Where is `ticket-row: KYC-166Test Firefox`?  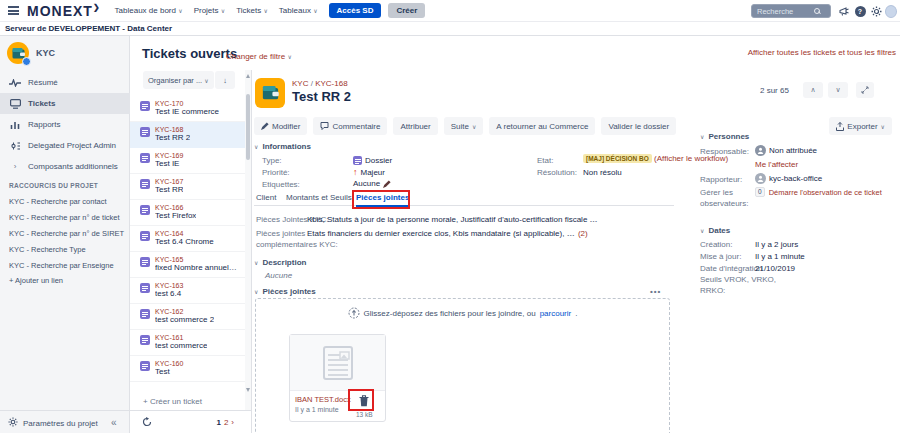 ticket-row: KYC-166Test Firefox is located at coordinates (188, 213).